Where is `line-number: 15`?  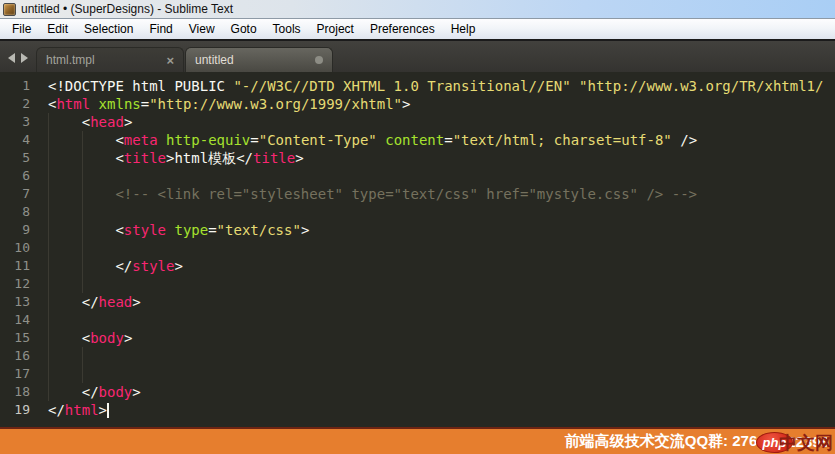
line-number: 15 is located at coordinates (15, 338).